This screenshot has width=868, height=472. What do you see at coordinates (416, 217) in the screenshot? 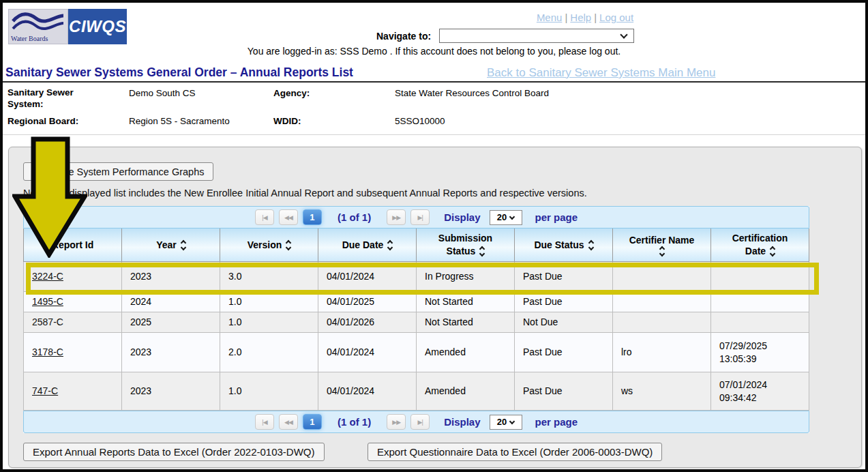
I see `paginator-top: |◀ ◀◀ 1 (1 of 1) ▶▶ ▶| Display 20 per pa…` at bounding box center [416, 217].